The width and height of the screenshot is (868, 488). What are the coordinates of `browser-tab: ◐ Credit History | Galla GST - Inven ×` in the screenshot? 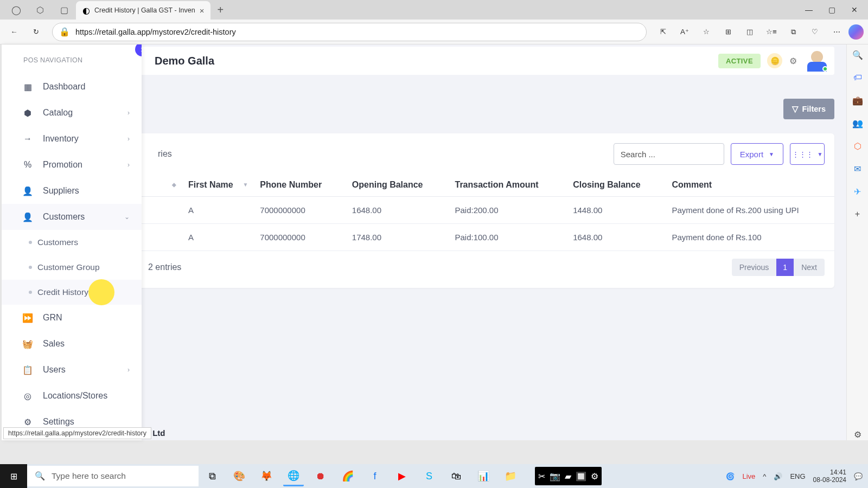 It's located at (143, 10).